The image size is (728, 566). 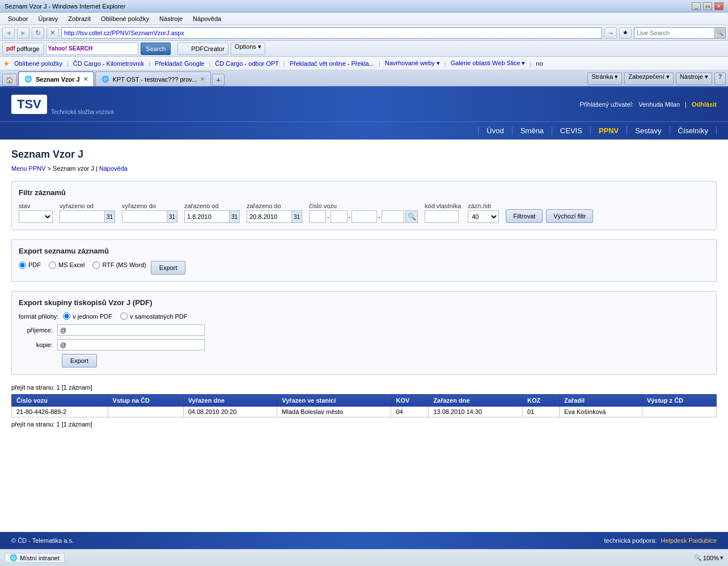 I want to click on prijemce-input, so click(x=131, y=330).